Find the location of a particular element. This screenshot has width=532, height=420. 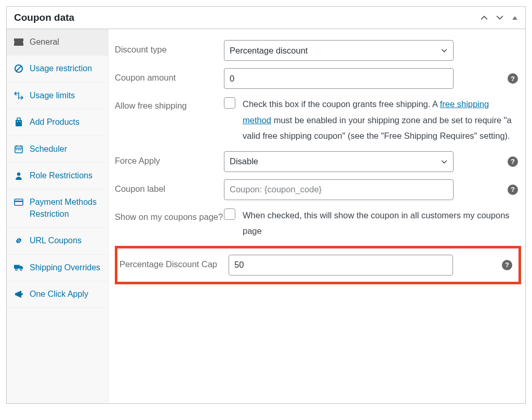

panel-move-down-icon is located at coordinates (500, 18).